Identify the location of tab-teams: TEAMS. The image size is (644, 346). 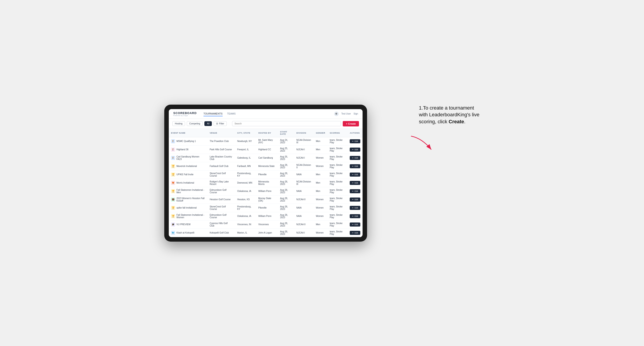
(232, 114).